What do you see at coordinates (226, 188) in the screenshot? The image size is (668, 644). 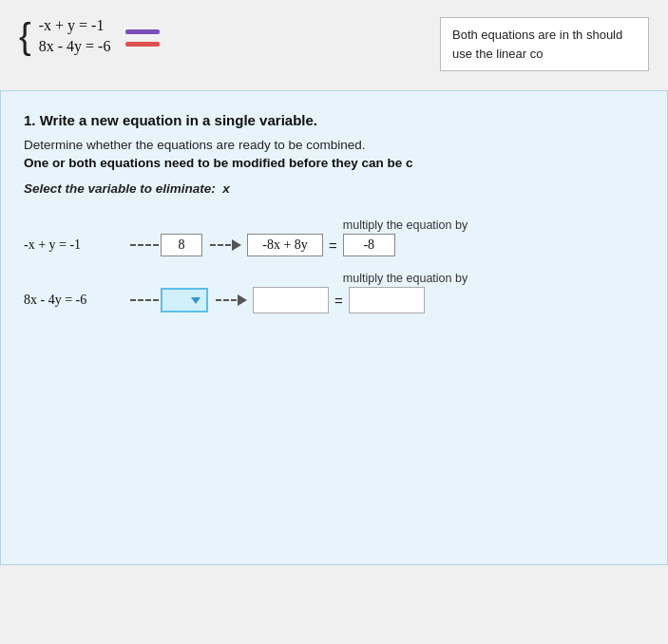 I see `select-var-value: x` at bounding box center [226, 188].